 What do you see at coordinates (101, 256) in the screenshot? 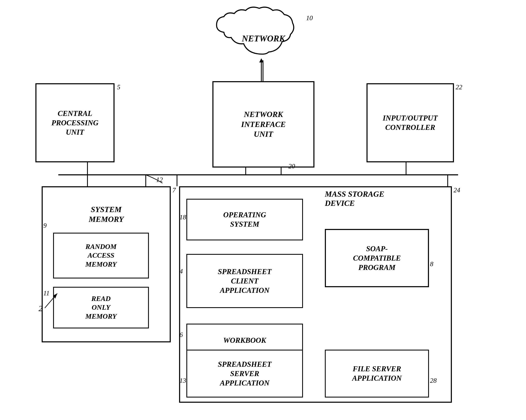
I see `ram-box: RANDOMACCESSMEMORY` at bounding box center [101, 256].